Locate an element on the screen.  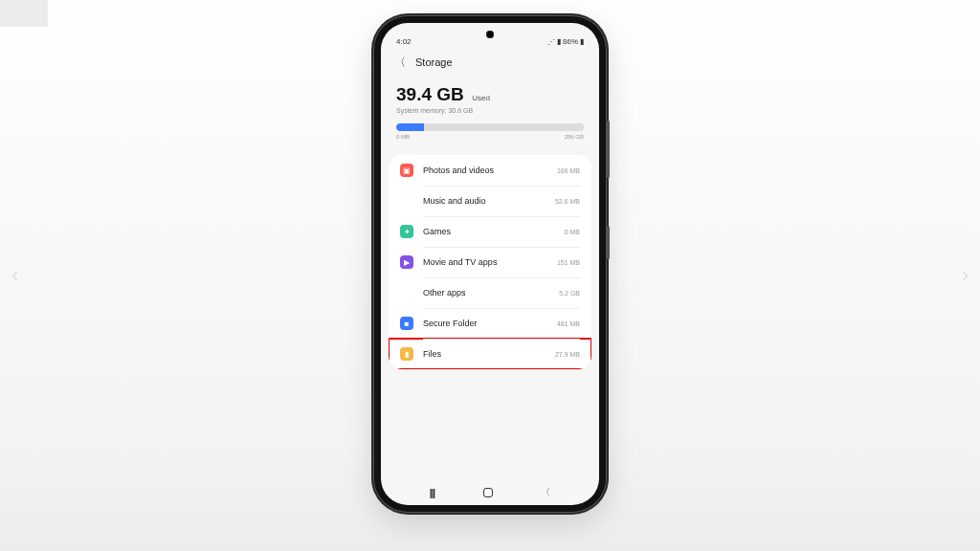
nav-recents: ||| is located at coordinates (433, 494).